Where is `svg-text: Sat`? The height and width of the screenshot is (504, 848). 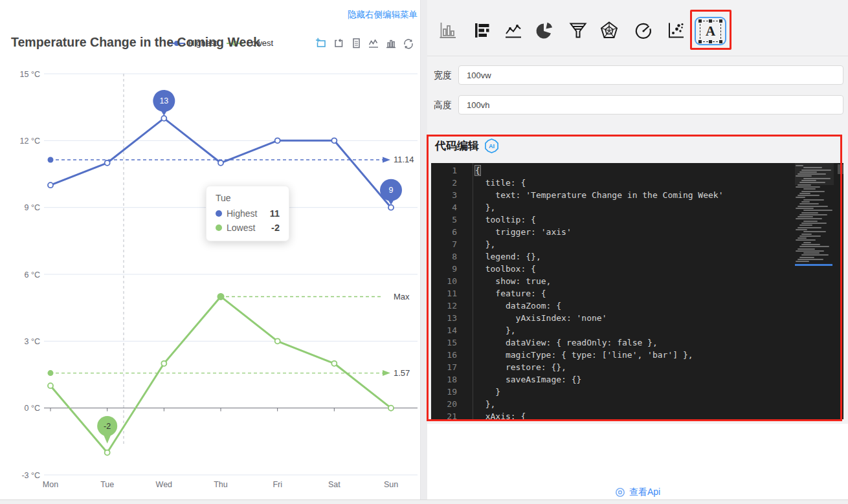 svg-text: Sat is located at coordinates (334, 485).